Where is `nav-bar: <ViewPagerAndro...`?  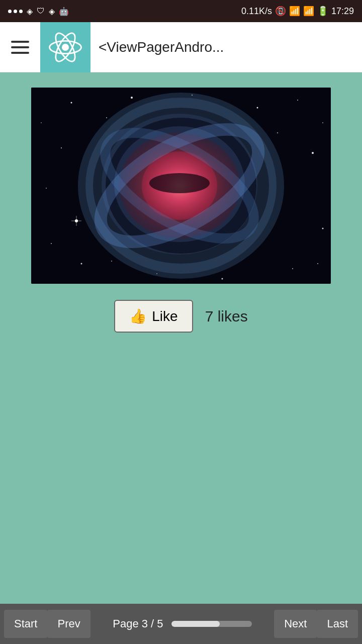 nav-bar: <ViewPagerAndro... is located at coordinates (181, 47).